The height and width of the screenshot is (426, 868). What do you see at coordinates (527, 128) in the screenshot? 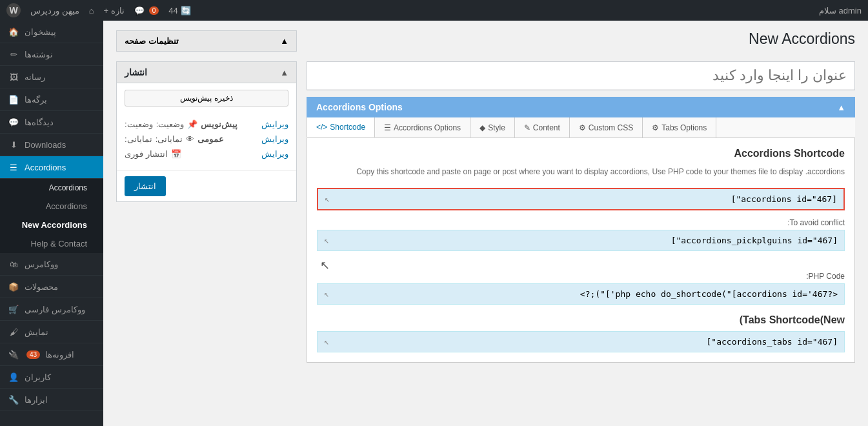
I see `content-tab-icon: ✎` at bounding box center [527, 128].